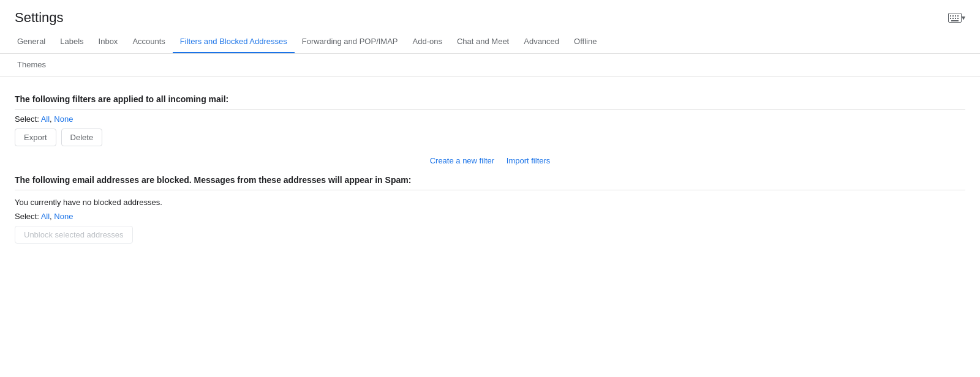 The height and width of the screenshot is (377, 980). I want to click on no-blocked-text: You currently have no blocked addresses., so click(490, 202).